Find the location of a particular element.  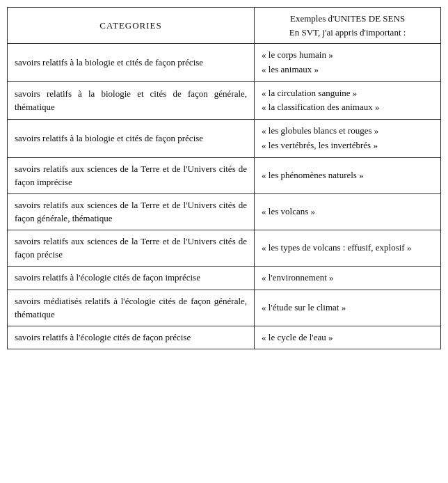

category-cell: savoirs médiatisés relatifs à l'écologie… is located at coordinates (131, 308).